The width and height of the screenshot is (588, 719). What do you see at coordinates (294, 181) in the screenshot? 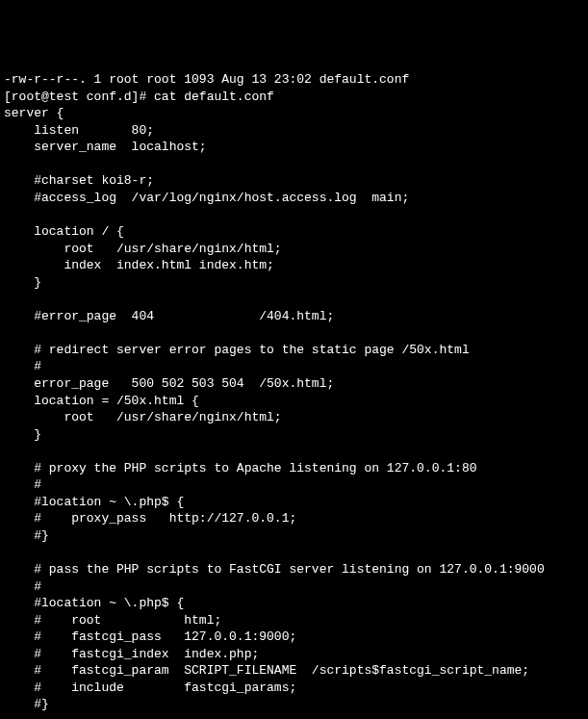
I see `terminal-line: #charset koi8-r;` at bounding box center [294, 181].